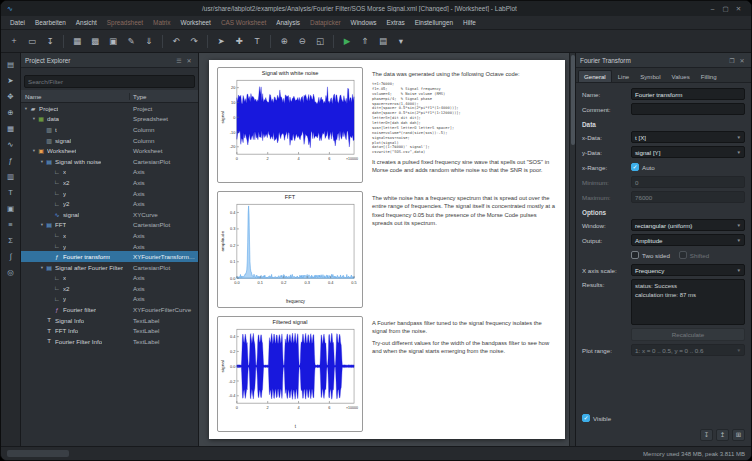 This screenshot has height=461, width=752. Describe the element at coordinates (11, 128) in the screenshot. I see `add-plot-icon: ▦` at that location.